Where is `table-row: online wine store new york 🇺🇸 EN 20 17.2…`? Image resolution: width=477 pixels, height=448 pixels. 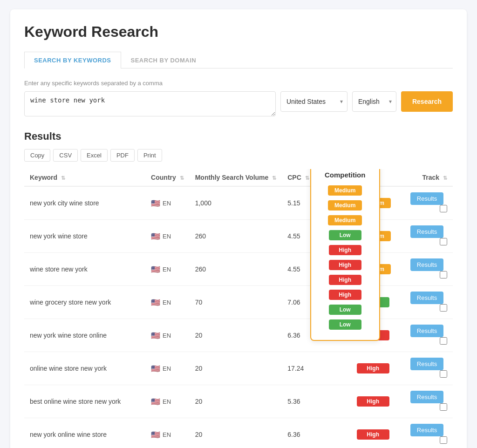 table-row: online wine store new york 🇺🇸 EN 20 17.2… is located at coordinates (238, 369).